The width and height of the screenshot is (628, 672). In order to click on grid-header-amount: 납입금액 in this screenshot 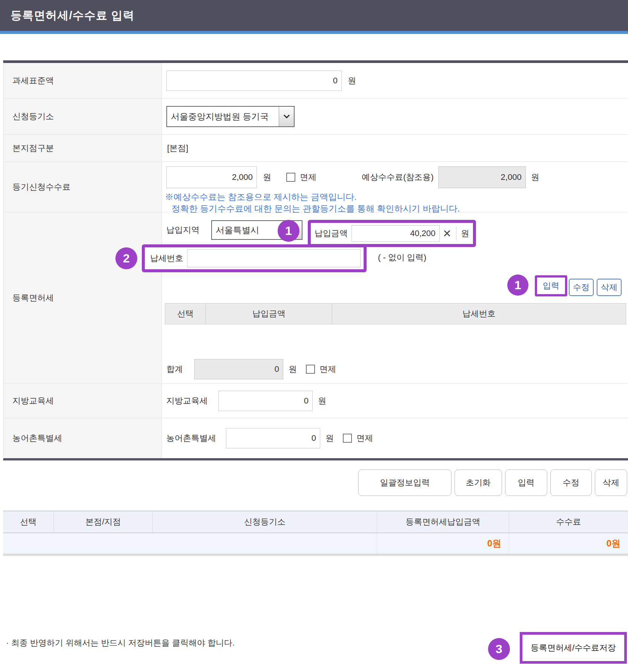, I will do `click(269, 314)`.